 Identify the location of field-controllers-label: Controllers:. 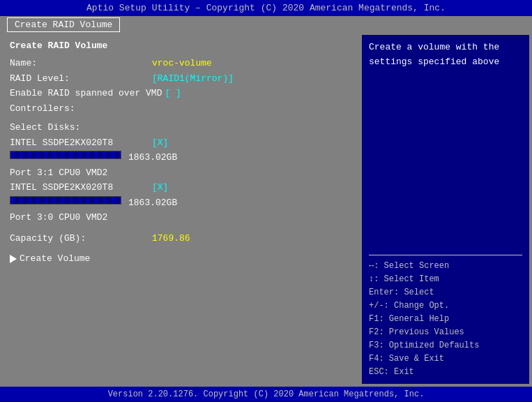
(79, 109).